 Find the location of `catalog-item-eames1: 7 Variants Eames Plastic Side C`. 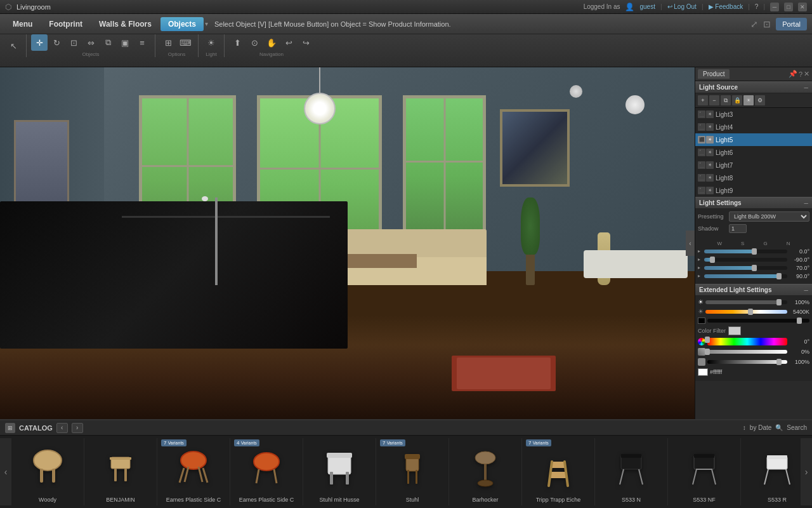

catalog-item-eames1: 7 Variants Eames Plastic Side C is located at coordinates (194, 472).